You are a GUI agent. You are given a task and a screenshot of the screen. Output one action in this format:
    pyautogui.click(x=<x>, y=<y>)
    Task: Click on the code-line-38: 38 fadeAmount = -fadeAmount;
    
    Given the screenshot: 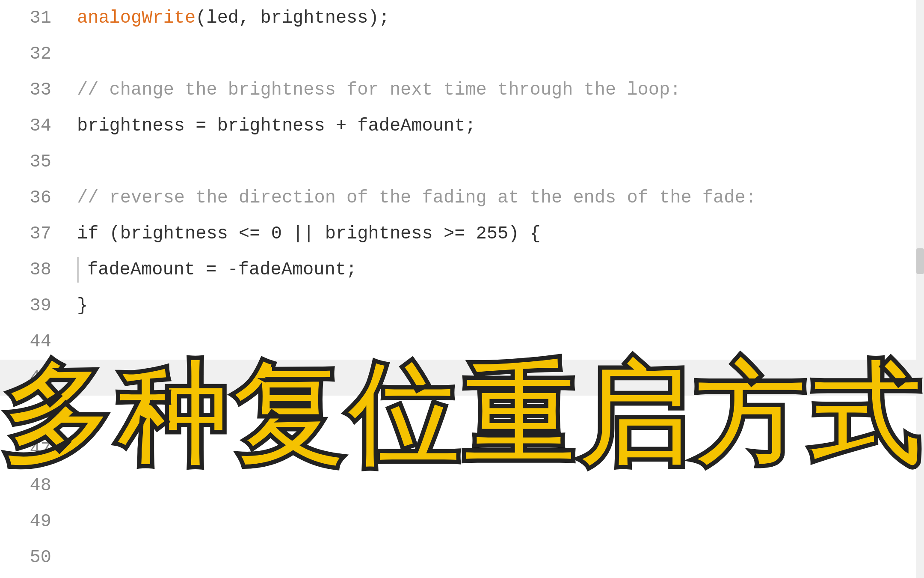 What is the action you would take?
    pyautogui.click(x=462, y=270)
    